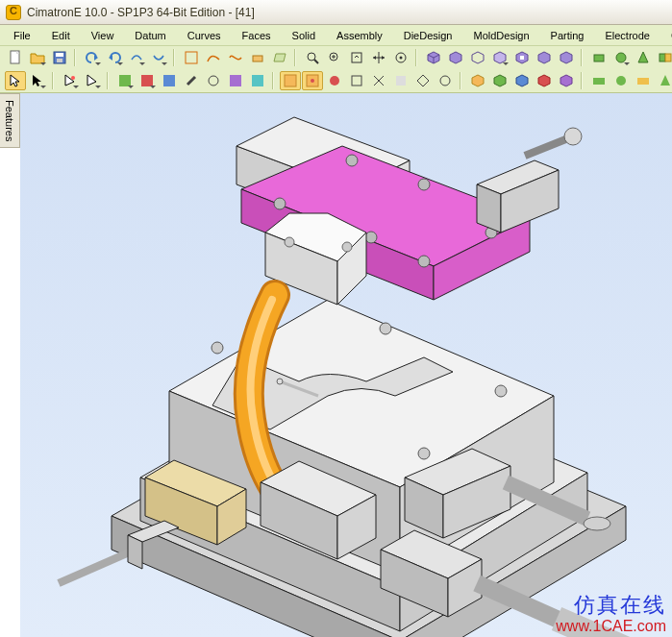 Image resolution: width=672 pixels, height=637 pixels. I want to click on asm2-button, so click(500, 81).